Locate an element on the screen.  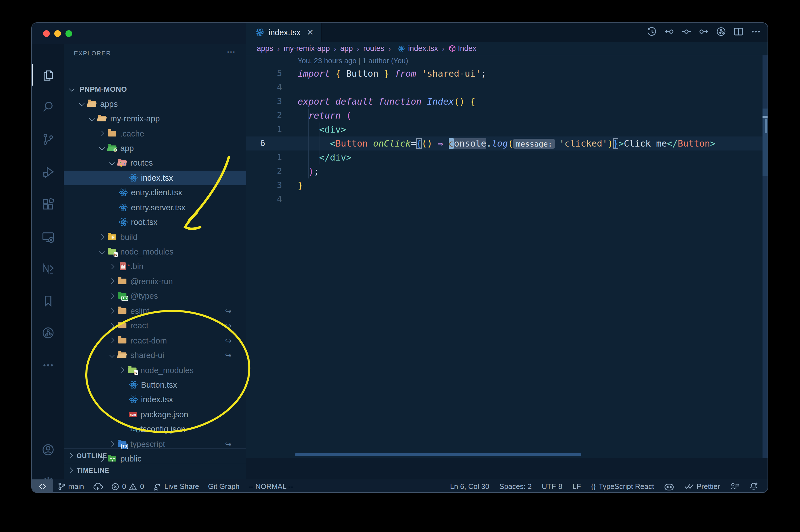
chevron-right-icon is located at coordinates (102, 237).